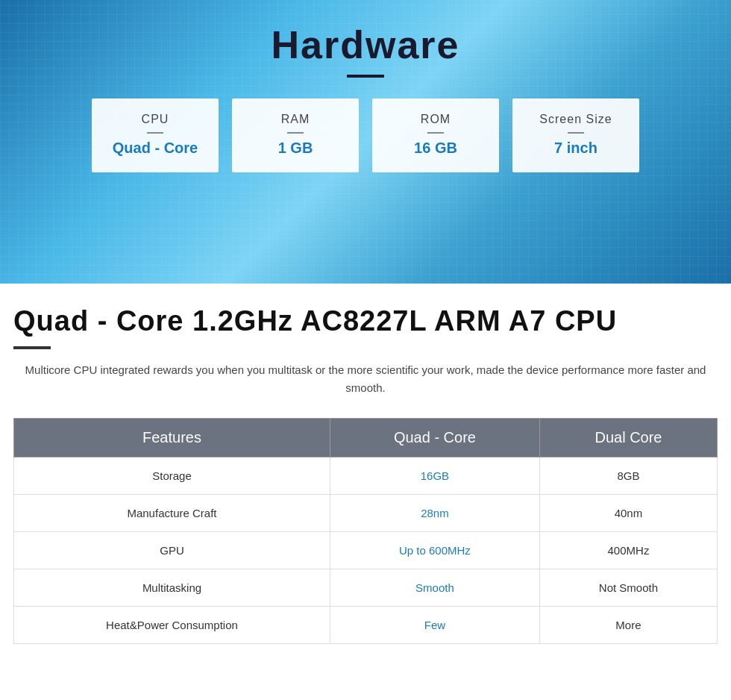 This screenshot has height=700, width=731. What do you see at coordinates (628, 625) in the screenshot?
I see `dual-cell: More` at bounding box center [628, 625].